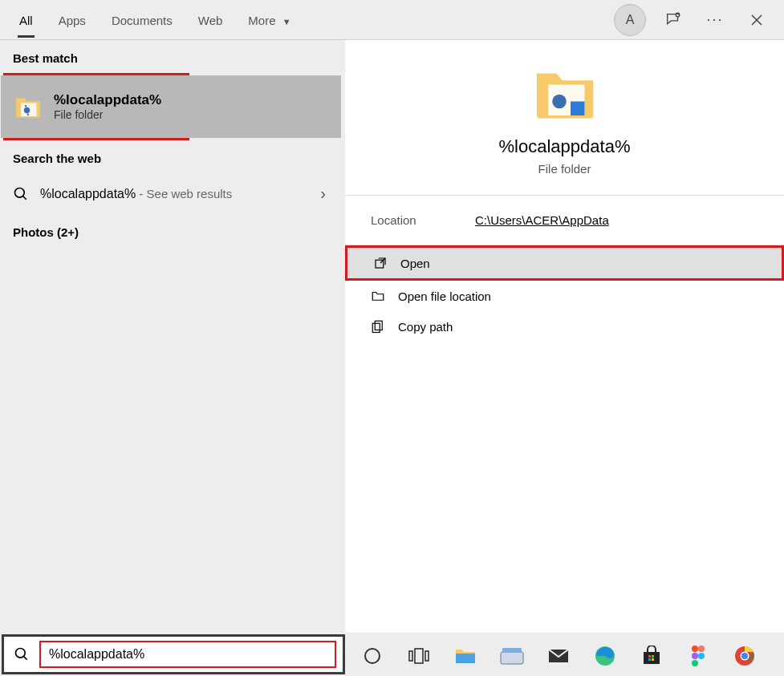 Image resolution: width=784 pixels, height=676 pixels. I want to click on preview-title: %localappdata%, so click(565, 147).